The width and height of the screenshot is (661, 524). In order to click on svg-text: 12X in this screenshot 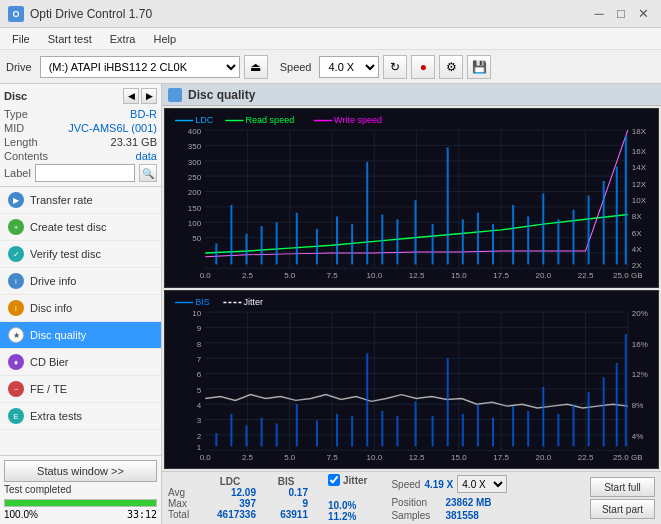, I will do `click(640, 184)`.